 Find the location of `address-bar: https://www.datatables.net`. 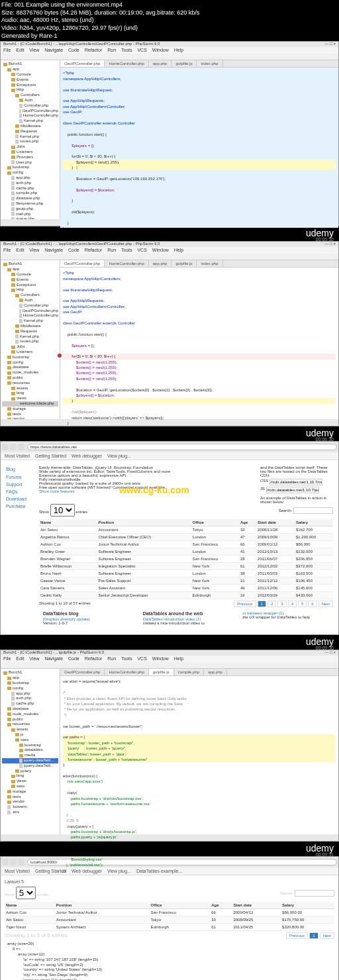

address-bar: https://www.datatables.net is located at coordinates (182, 447).